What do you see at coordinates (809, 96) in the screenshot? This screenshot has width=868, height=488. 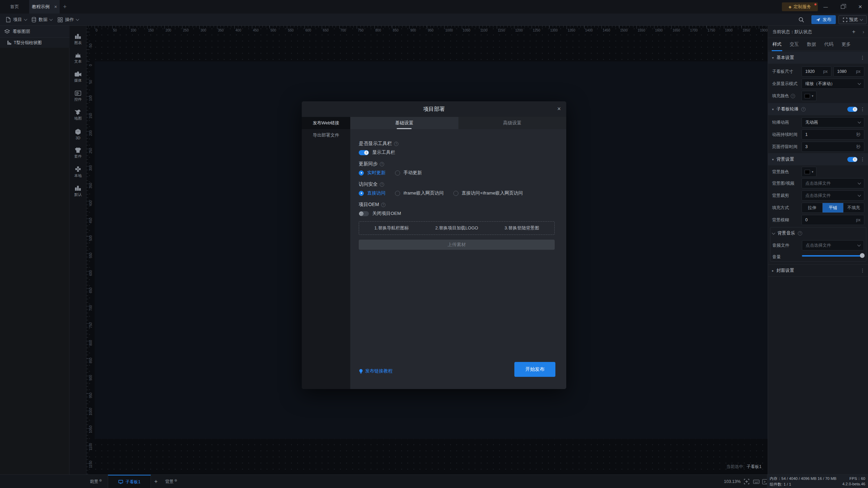 I see `fill-color-picker: ▾` at bounding box center [809, 96].